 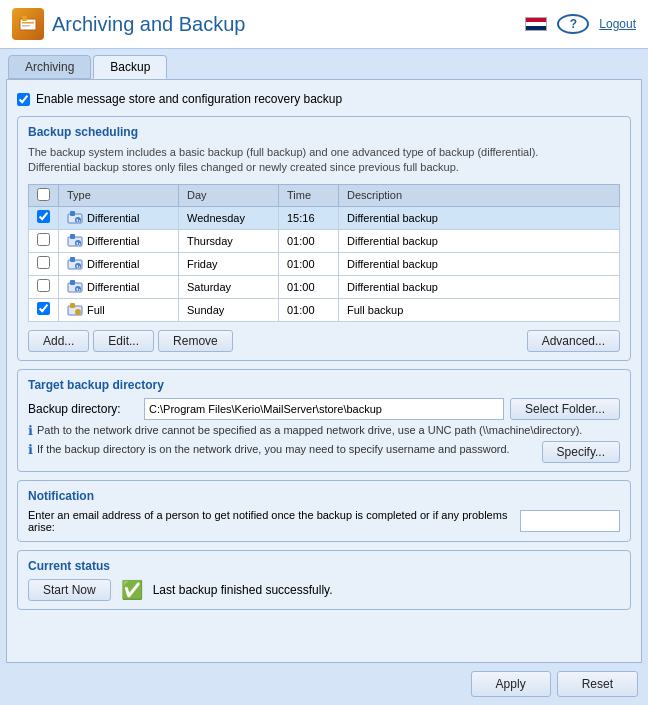 What do you see at coordinates (324, 590) in the screenshot?
I see `status-row: Start Now ✅ Last backup finished success…` at bounding box center [324, 590].